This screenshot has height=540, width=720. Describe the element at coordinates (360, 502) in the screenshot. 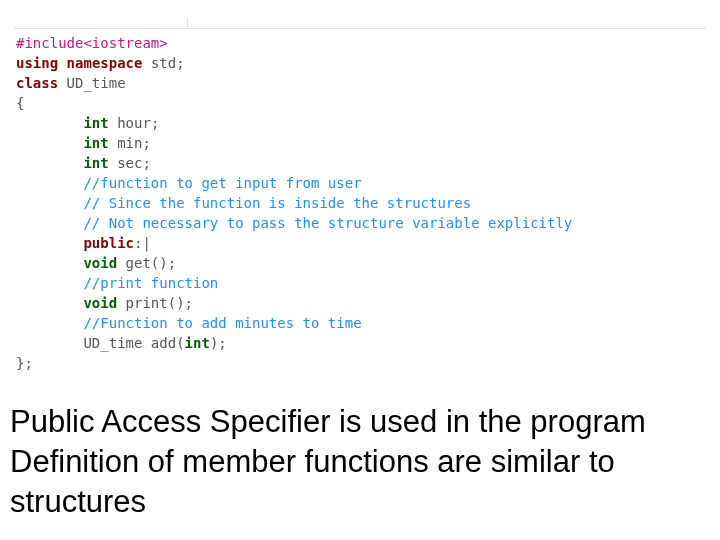

I see `caption-line-3: structures` at that location.